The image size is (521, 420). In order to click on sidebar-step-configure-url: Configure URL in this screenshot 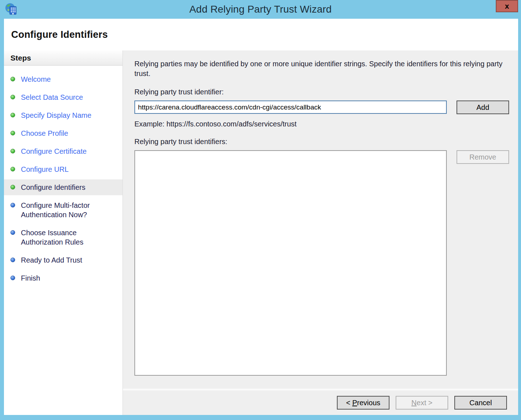, I will do `click(63, 169)`.